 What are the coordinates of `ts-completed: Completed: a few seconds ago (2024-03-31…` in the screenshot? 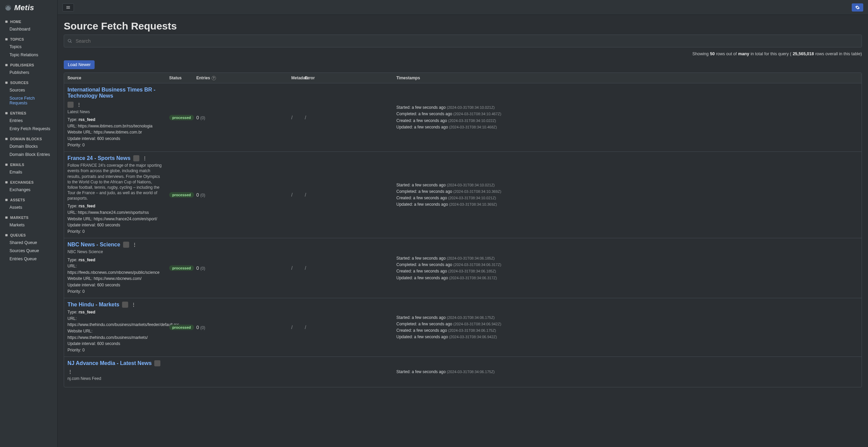 It's located at (449, 114).